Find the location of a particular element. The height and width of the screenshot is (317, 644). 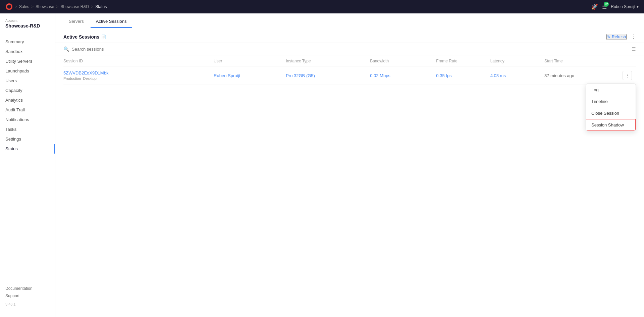

row-actions-cell: ⋮ Log Timeline Close Session Session Sha… is located at coordinates (629, 75).